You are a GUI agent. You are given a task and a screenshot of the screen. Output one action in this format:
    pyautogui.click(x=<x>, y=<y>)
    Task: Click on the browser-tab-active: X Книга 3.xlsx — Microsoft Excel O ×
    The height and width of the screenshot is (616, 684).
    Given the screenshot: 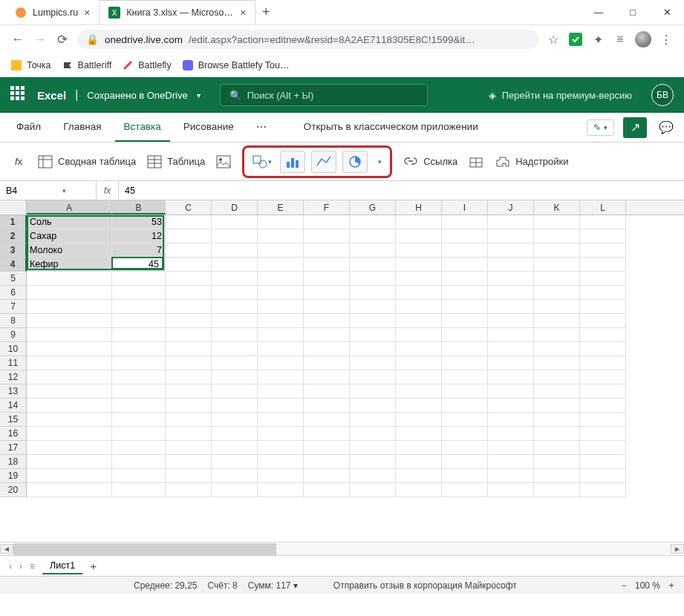 What is the action you would take?
    pyautogui.click(x=177, y=12)
    